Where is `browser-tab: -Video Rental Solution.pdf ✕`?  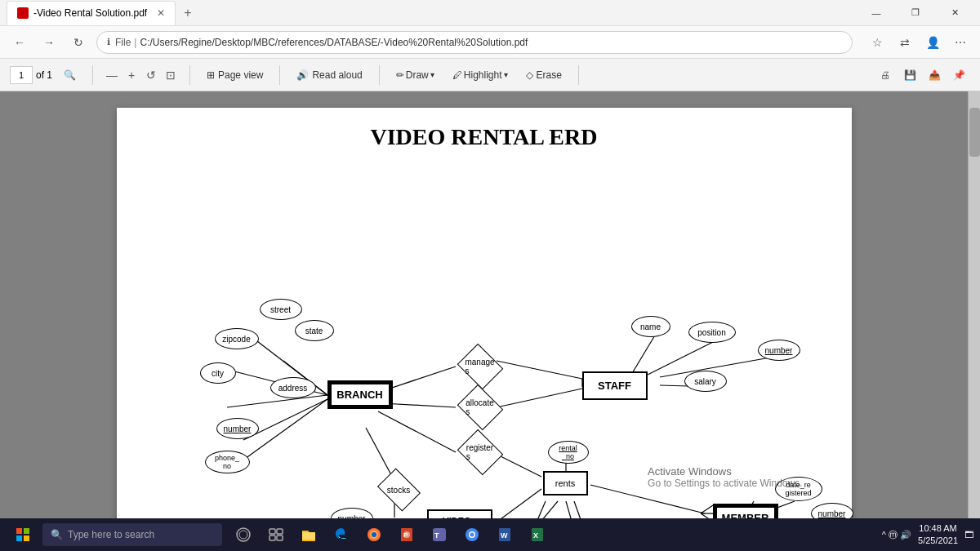
browser-tab: -Video Rental Solution.pdf ✕ is located at coordinates (91, 13).